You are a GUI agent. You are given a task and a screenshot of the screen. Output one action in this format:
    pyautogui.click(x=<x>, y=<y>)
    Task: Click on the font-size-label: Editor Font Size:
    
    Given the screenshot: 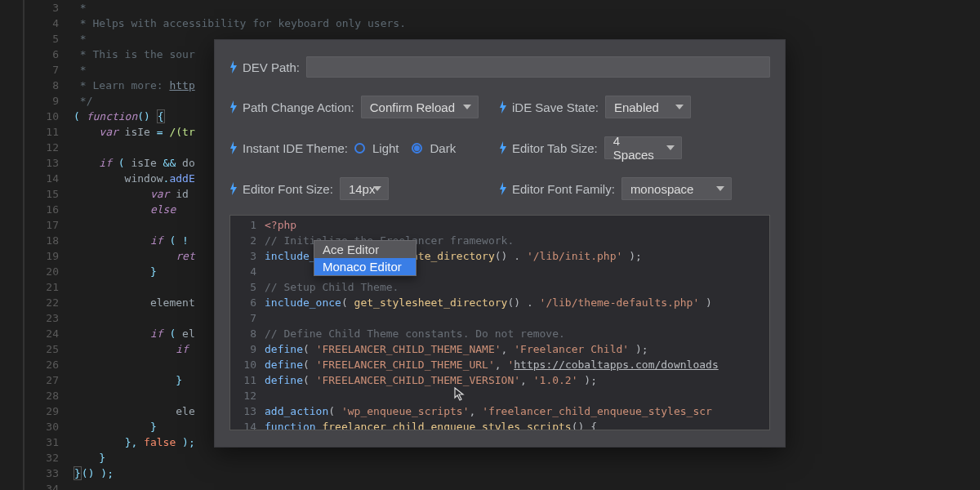 What is the action you would take?
    pyautogui.click(x=287, y=189)
    